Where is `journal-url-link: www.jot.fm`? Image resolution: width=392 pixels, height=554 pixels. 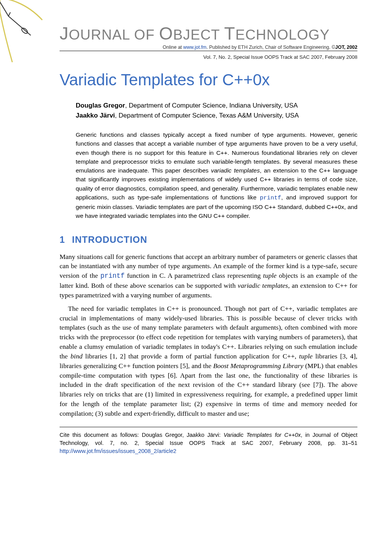 journal-url-link: www.jot.fm is located at coordinates (195, 47).